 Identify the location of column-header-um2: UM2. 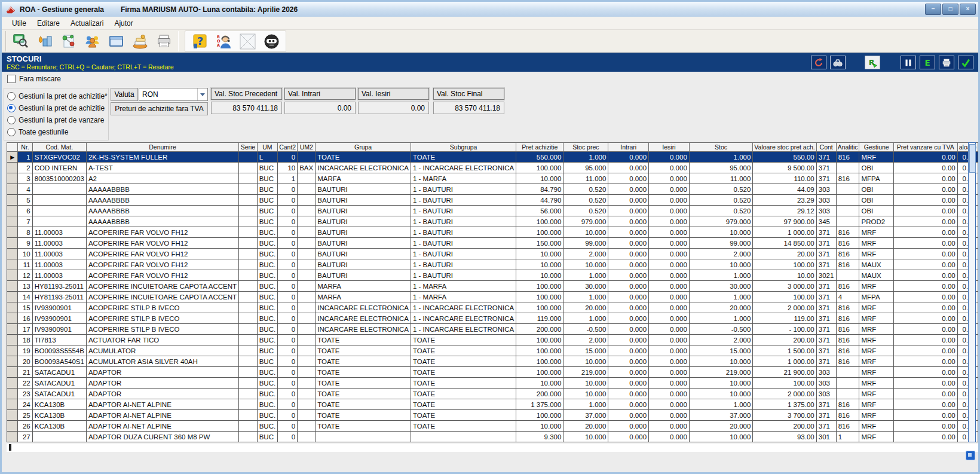
(307, 147).